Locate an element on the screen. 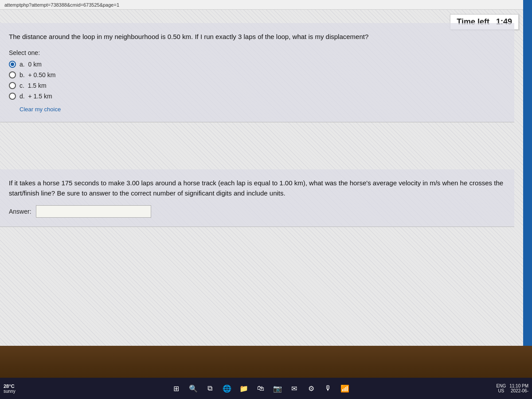 Image resolution: width=532 pixels, height=399 pixels. mail-icon: ✉ is located at coordinates (294, 388).